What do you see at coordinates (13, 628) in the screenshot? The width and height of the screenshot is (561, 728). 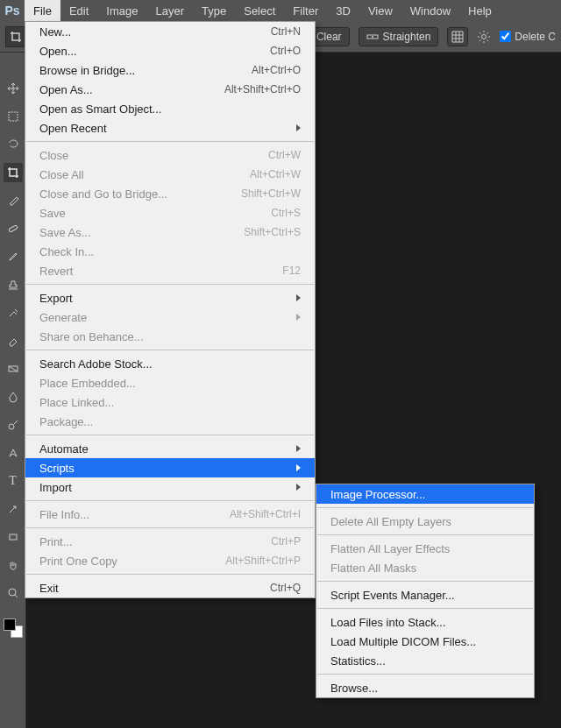 I see `color-swatch` at bounding box center [13, 628].